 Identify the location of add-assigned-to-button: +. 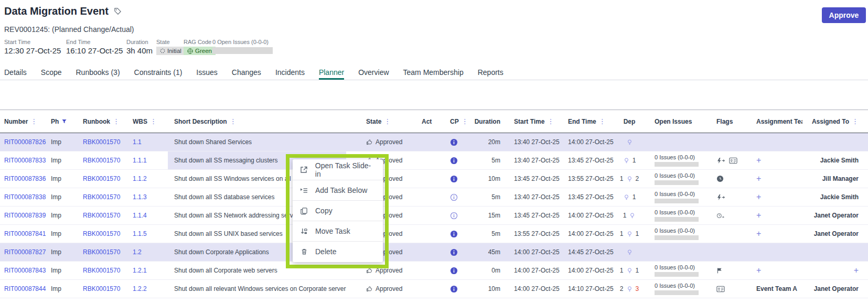
(856, 270).